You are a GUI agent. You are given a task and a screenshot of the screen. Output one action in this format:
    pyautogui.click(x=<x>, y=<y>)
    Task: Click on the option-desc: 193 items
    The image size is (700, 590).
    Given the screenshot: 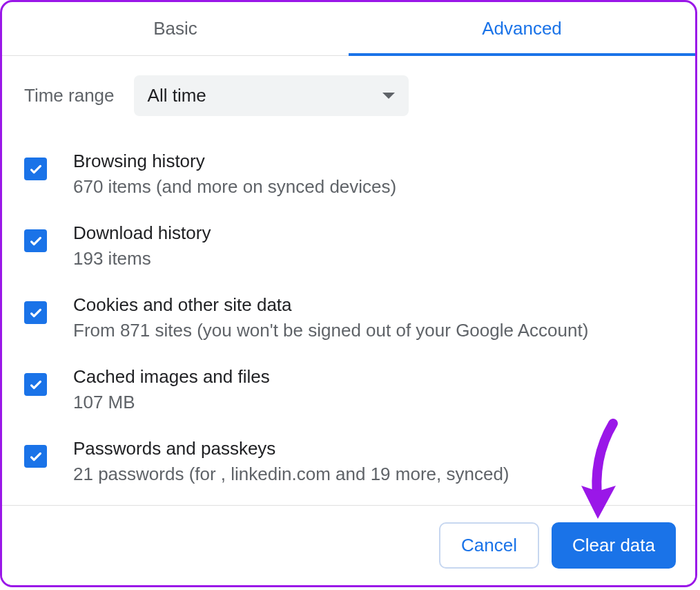 What is the action you would take?
    pyautogui.click(x=142, y=258)
    